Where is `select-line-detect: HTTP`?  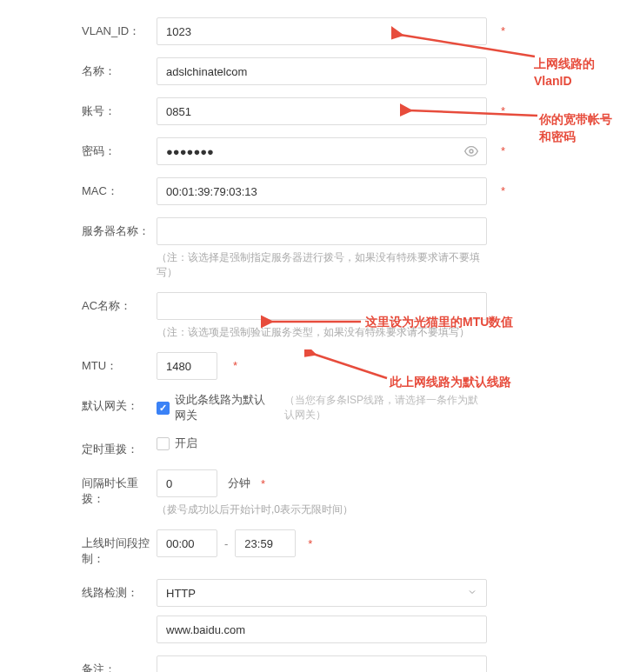 select-line-detect: HTTP is located at coordinates (322, 593).